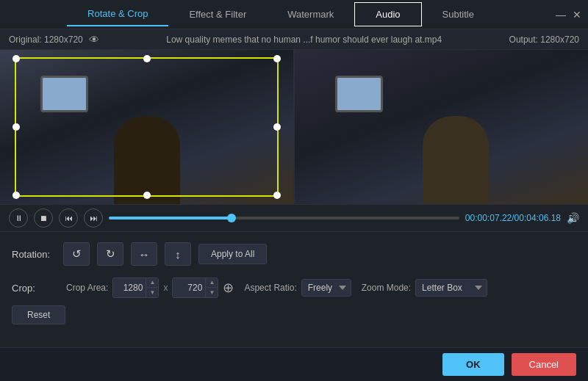 The width and height of the screenshot is (588, 381). I want to click on flip-vertical-button: ↕, so click(178, 254).